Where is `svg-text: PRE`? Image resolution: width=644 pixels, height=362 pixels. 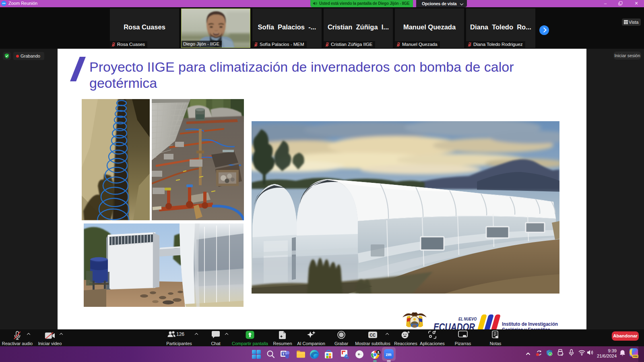
svg-text: PRE is located at coordinates (636, 356).